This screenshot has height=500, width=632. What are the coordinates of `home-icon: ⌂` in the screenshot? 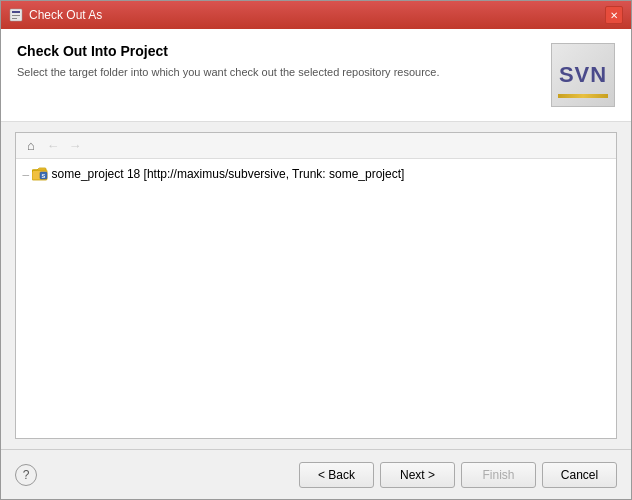 It's located at (31, 146).